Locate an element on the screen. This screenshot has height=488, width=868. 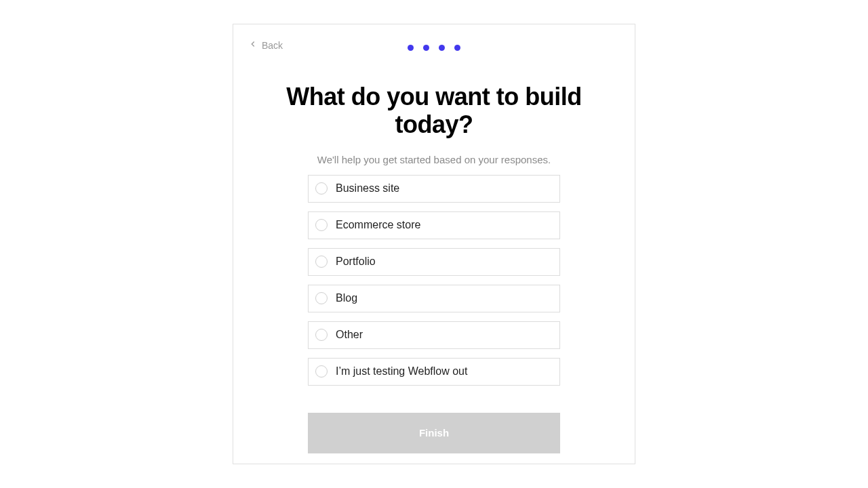
option-portfolio: Portfolio is located at coordinates (434, 262).